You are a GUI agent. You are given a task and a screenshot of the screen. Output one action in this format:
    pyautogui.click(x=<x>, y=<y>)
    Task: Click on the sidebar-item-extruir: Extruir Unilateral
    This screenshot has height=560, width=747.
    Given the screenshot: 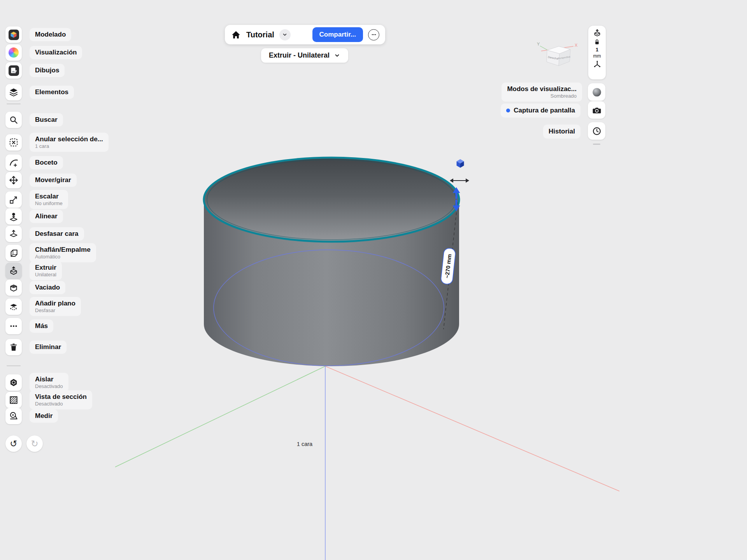 What is the action you would take?
    pyautogui.click(x=33, y=271)
    